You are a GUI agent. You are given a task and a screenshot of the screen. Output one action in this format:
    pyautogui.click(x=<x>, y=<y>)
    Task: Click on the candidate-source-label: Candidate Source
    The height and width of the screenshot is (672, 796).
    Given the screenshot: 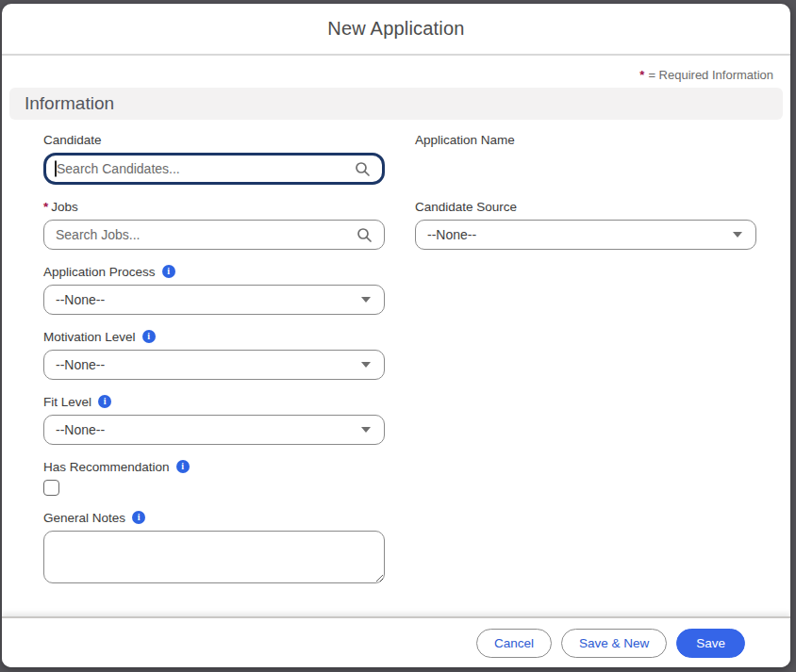 What is the action you would take?
    pyautogui.click(x=466, y=207)
    